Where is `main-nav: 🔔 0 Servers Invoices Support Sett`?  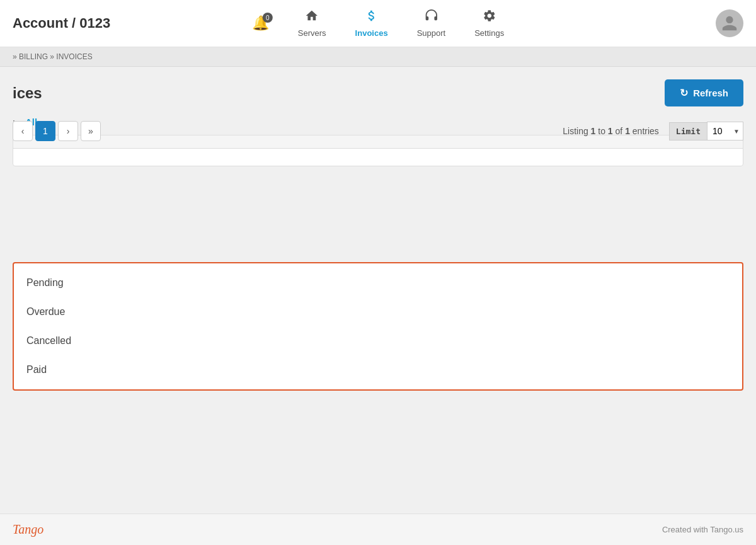 main-nav: 🔔 0 Servers Invoices Support Sett is located at coordinates (378, 23).